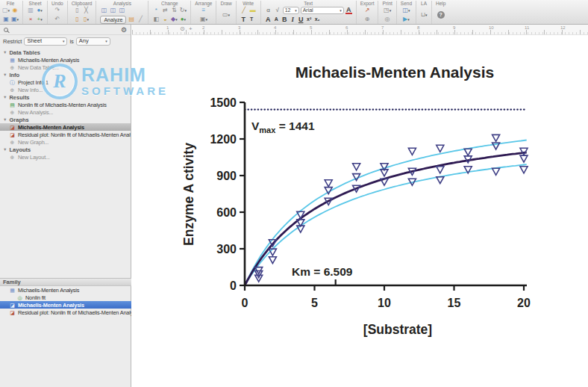 Image resolution: width=588 pixels, height=387 pixels. What do you see at coordinates (66, 142) in the screenshot?
I see `sidebar-item-new-graph: ⊕New Graph...` at bounding box center [66, 142].